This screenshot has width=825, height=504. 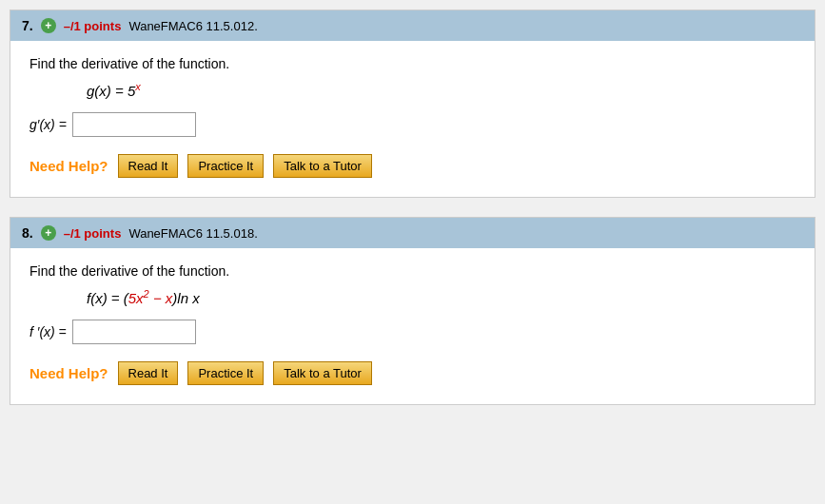 What do you see at coordinates (49, 233) in the screenshot?
I see `plus-icon-8: +` at bounding box center [49, 233].